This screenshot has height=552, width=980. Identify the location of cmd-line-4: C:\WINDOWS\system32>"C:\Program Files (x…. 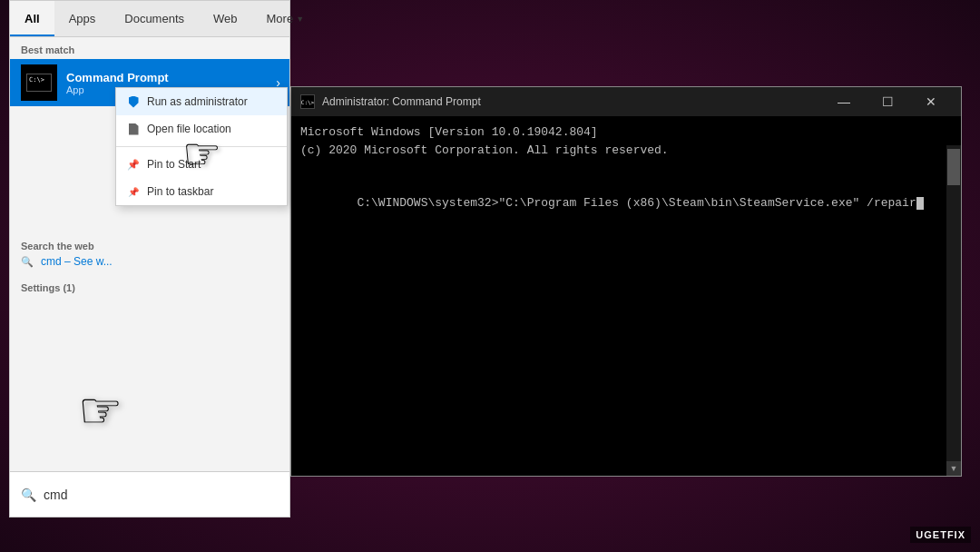
(626, 203).